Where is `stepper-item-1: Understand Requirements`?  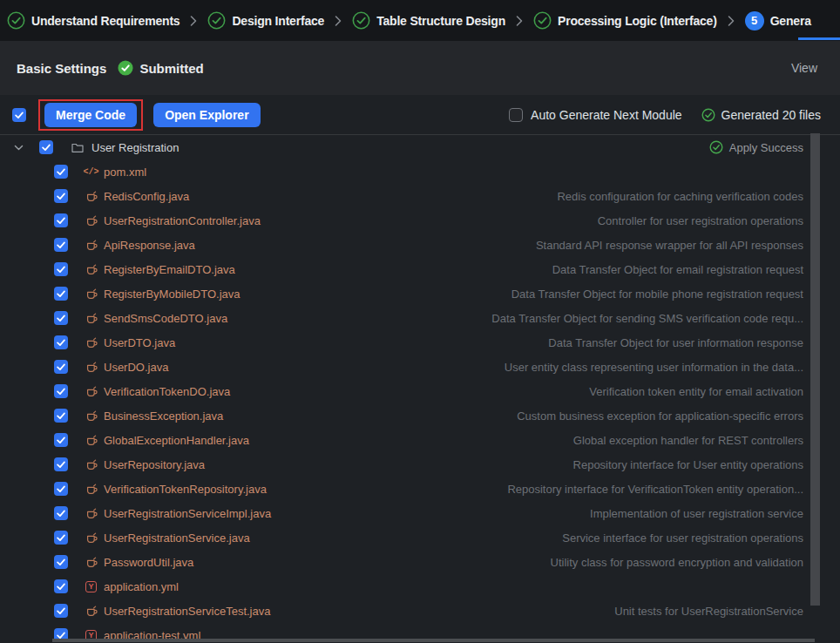 stepper-item-1: Understand Requirements is located at coordinates (93, 21).